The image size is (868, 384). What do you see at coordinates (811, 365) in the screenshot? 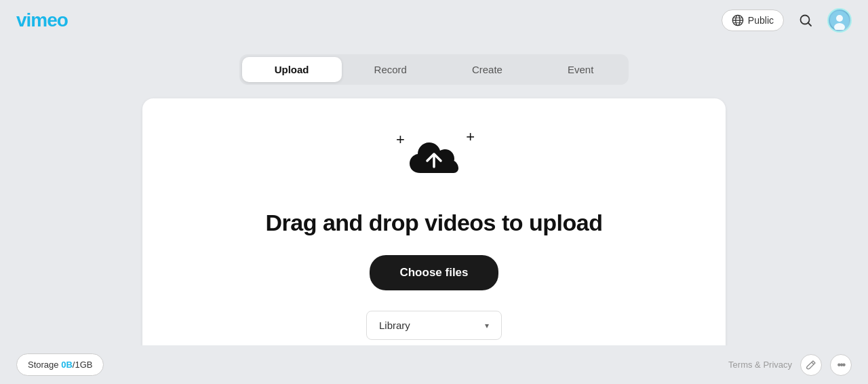
I see `paintbrush-icon` at bounding box center [811, 365].